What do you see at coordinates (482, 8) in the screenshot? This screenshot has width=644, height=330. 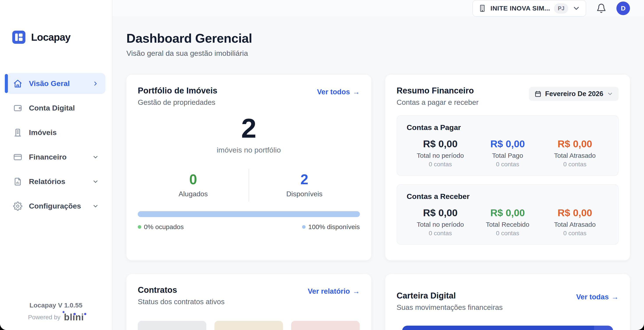 I see `company-building-icon` at bounding box center [482, 8].